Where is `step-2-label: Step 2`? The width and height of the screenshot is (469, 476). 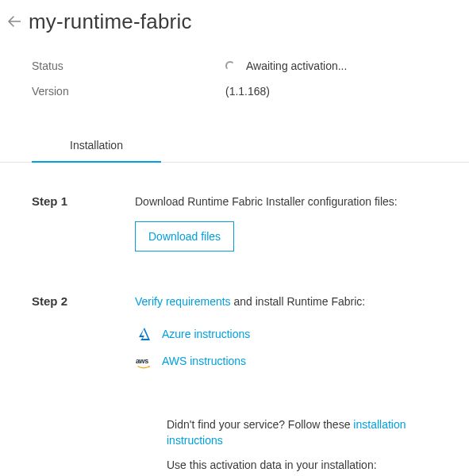
step-2-label: Step 2 is located at coordinates (83, 335).